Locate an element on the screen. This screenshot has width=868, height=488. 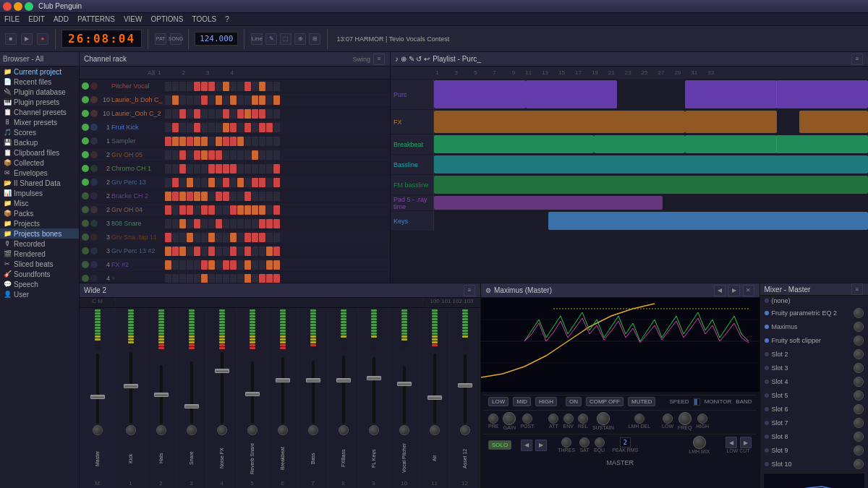
sustain-knob is located at coordinates (603, 419).